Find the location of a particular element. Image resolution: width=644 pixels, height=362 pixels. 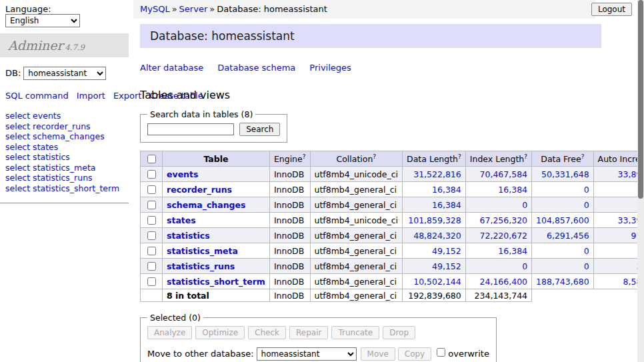

move-db-select: homeassistant is located at coordinates (307, 354).